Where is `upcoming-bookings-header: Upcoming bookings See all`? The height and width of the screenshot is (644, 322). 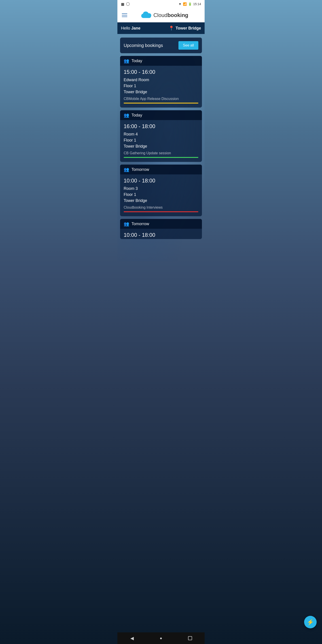
upcoming-bookings-header: Upcoming bookings See all is located at coordinates (161, 46).